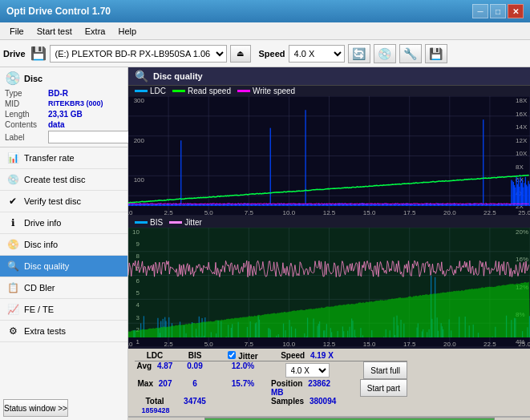  What do you see at coordinates (34, 79) in the screenshot?
I see `disc-header-label: Disc` at bounding box center [34, 79].